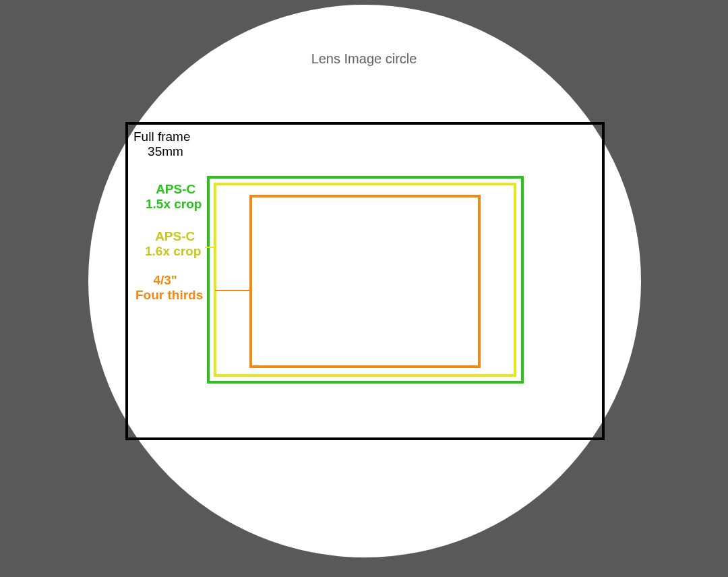 The image size is (728, 577). I want to click on diagram-title: Lens Image circle, so click(364, 59).